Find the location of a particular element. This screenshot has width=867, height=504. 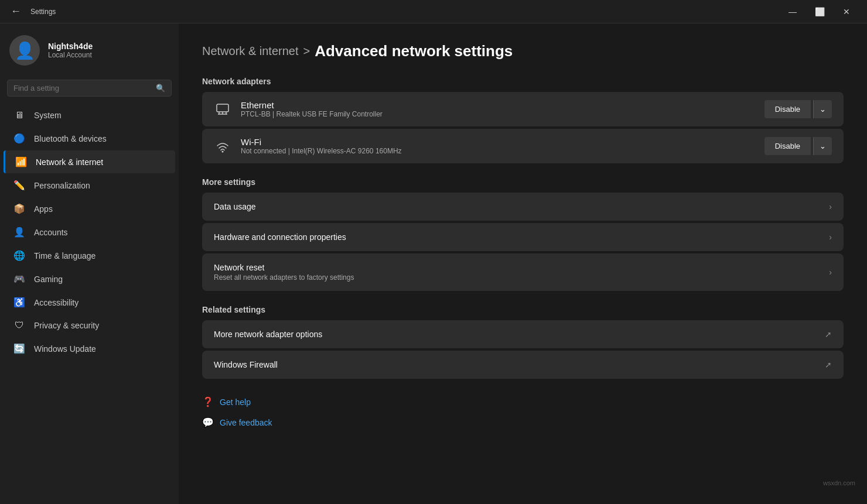

data-usage-row: Data usage › is located at coordinates (523, 207).